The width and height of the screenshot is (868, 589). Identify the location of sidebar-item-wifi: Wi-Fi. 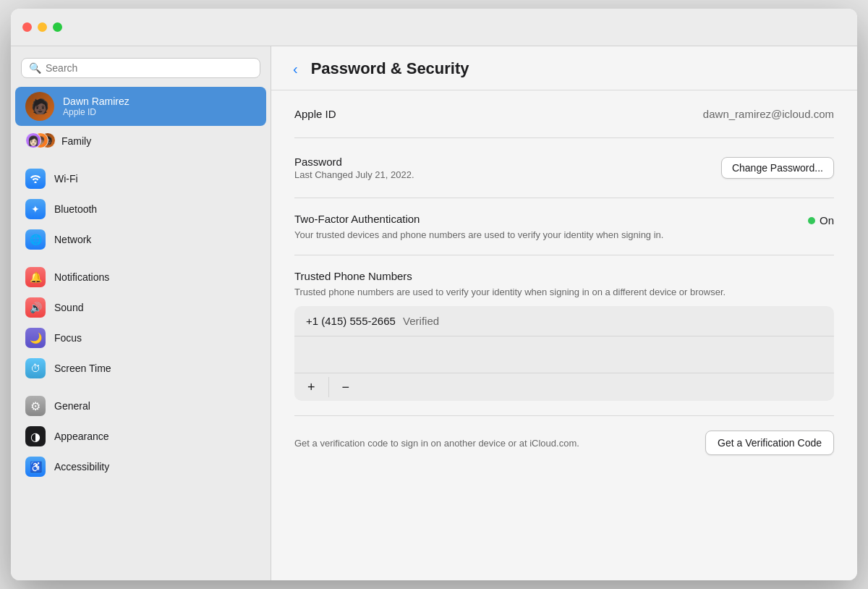
(140, 179).